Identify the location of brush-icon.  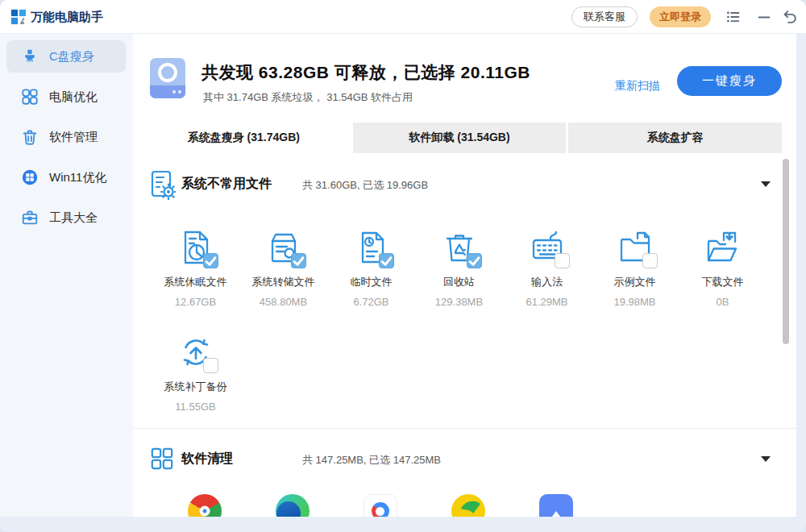
(30, 56).